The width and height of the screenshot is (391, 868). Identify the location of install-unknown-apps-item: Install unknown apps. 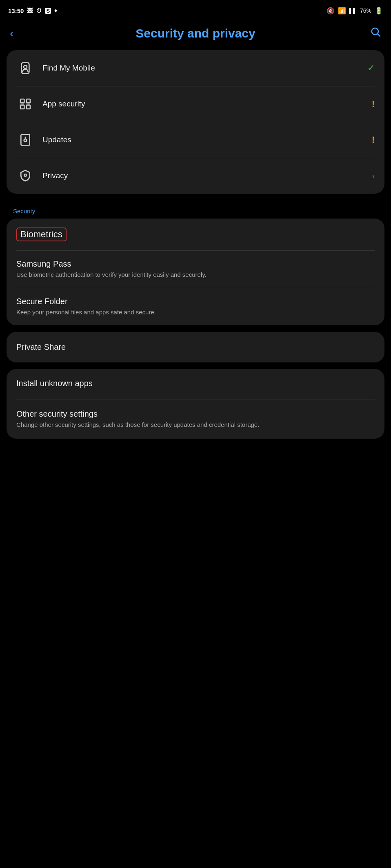
(196, 384).